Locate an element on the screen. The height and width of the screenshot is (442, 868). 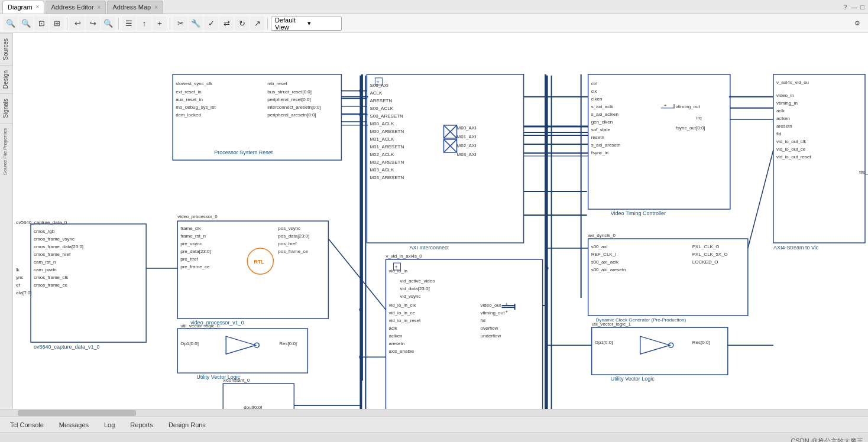
svg-text: S00_ARESETN is located at coordinates (387, 116).